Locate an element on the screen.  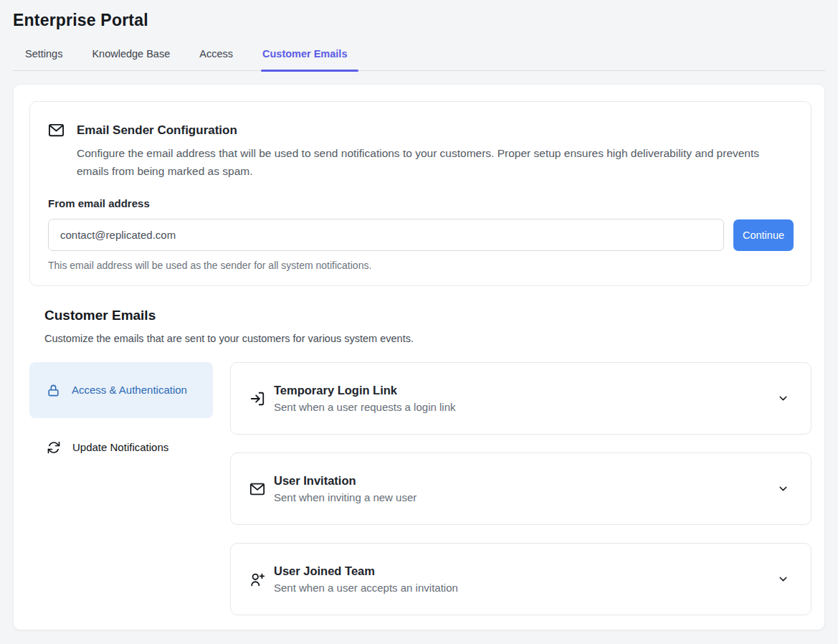
page-title: Enterprise Portal is located at coordinates (419, 20).